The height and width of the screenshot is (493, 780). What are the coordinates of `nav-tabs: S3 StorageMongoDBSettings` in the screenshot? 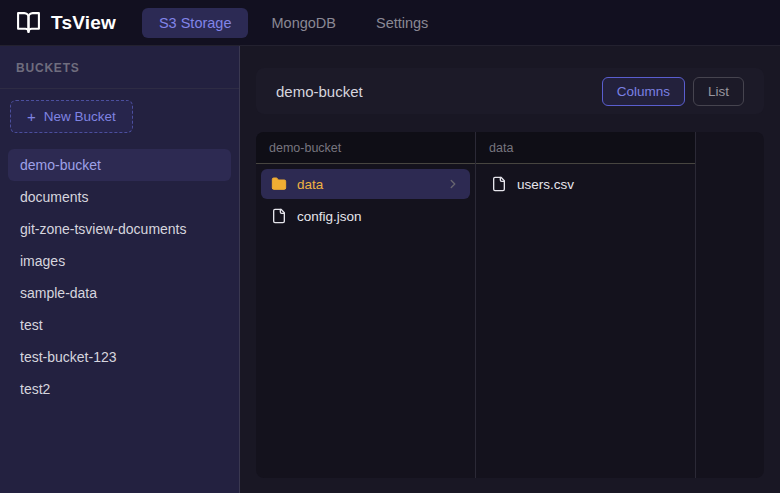 It's located at (294, 23).